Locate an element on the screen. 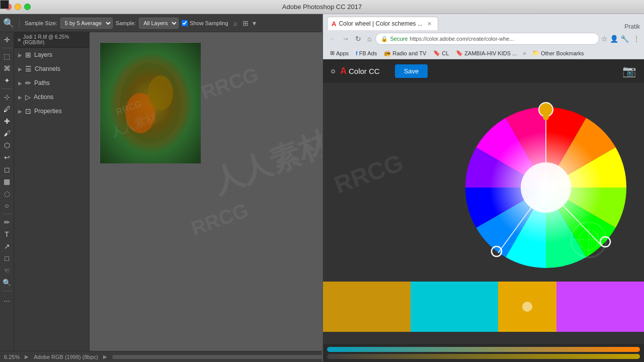 Image resolution: width=644 pixels, height=362 pixels. crop-tool: ⊹ is located at coordinates (7, 97).